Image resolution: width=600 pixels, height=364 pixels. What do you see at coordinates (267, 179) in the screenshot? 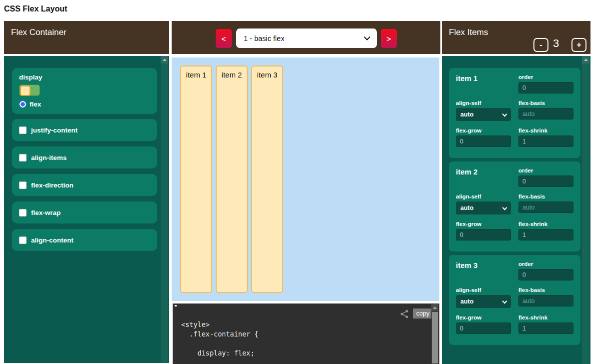
I see `flex-item-preview: item 3` at bounding box center [267, 179].